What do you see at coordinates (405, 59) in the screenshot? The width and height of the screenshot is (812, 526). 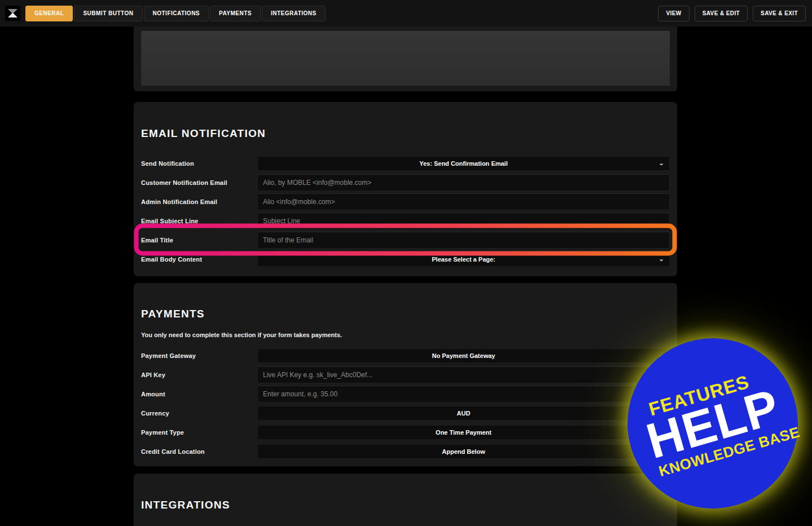 I see `panel-preview` at bounding box center [405, 59].